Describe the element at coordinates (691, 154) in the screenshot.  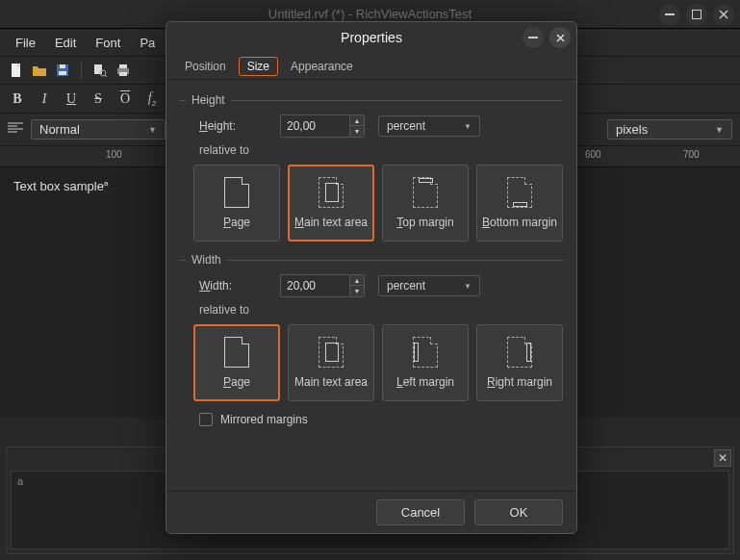
I see `ruler-tick: 700` at that location.